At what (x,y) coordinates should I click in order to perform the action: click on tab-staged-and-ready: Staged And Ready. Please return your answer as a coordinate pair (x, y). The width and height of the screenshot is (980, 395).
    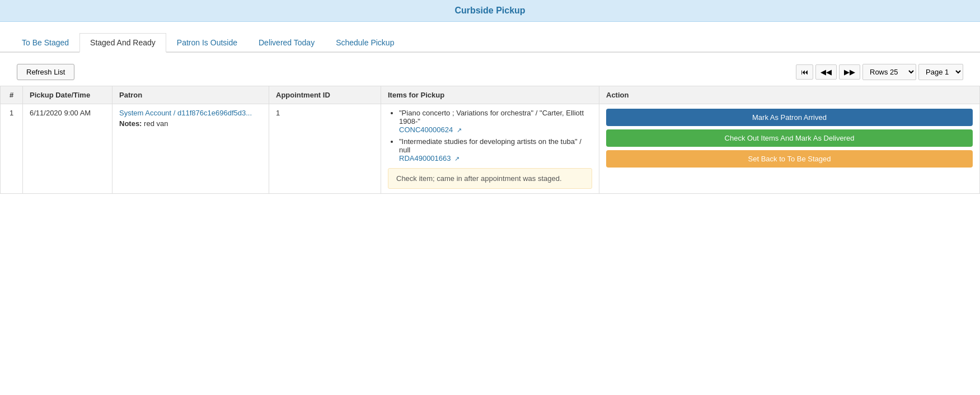
    Looking at the image, I should click on (123, 43).